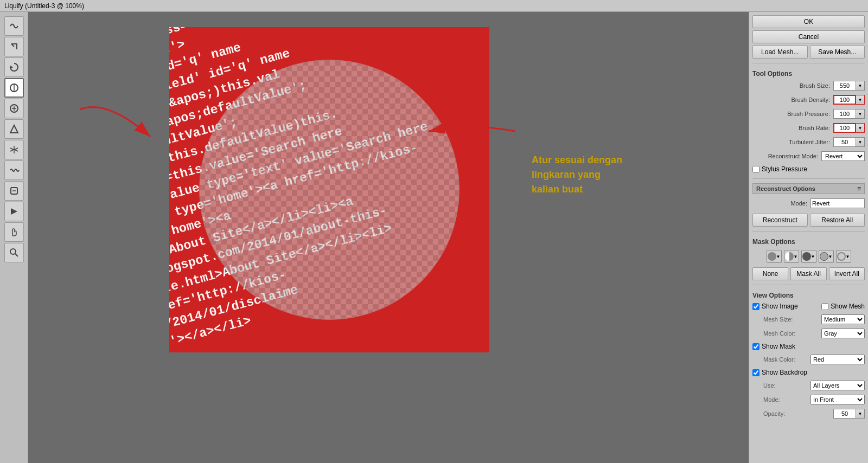  Describe the element at coordinates (780, 220) in the screenshot. I see `reconstruct-button: Reconstruct` at that location.